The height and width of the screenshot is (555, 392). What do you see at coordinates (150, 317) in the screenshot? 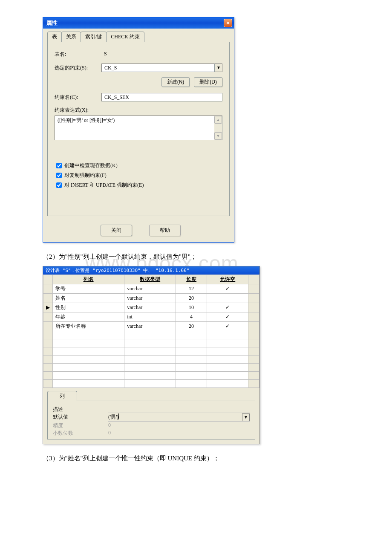
I see `cell-data-type: int` at bounding box center [150, 317].